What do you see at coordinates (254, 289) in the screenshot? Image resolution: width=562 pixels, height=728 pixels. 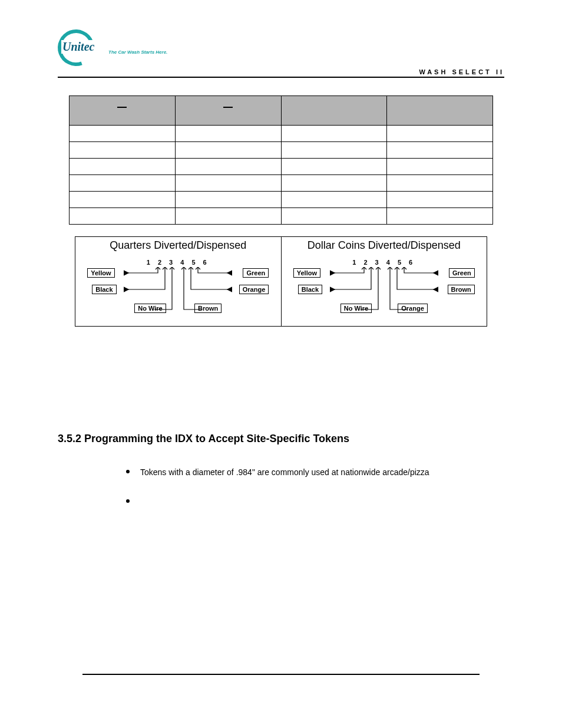 I see `label-pin5: Orange` at bounding box center [254, 289].